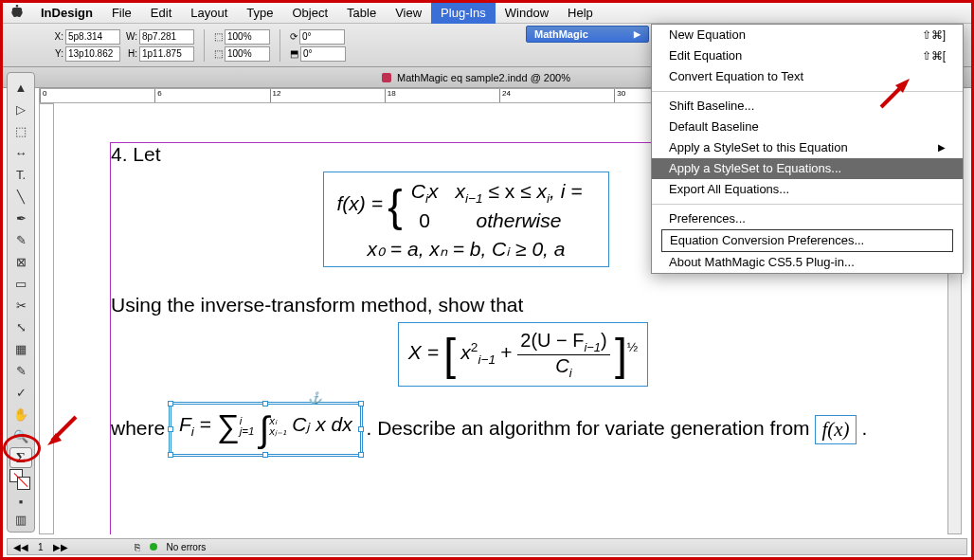  I want to click on y-label: Y:, so click(57, 53).